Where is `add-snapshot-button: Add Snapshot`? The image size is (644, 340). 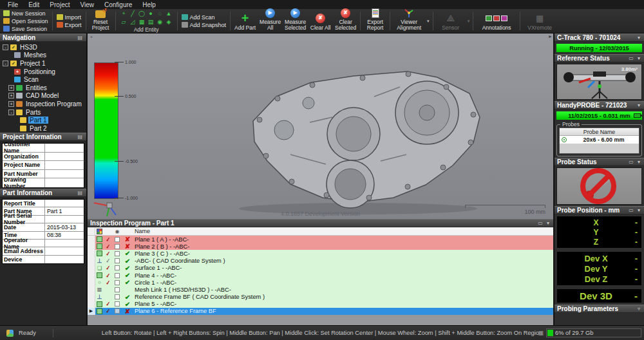 add-snapshot-button: Add Snapshot is located at coordinates (204, 25).